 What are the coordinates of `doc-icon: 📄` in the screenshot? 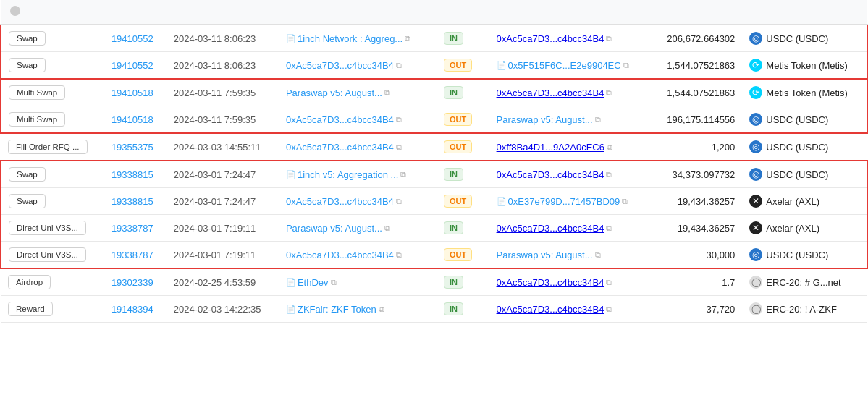 It's located at (291, 39).